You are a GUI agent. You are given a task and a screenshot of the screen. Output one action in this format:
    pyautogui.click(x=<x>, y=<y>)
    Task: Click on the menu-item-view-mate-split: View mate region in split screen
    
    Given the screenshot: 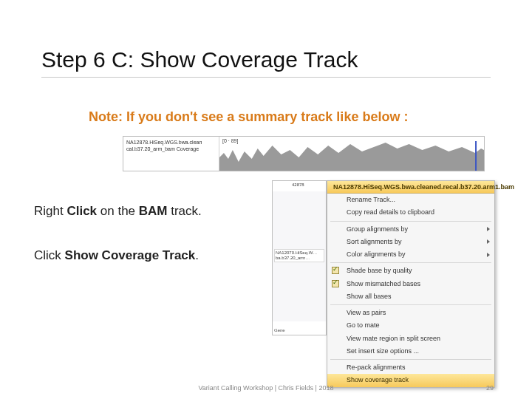 What is the action you would take?
    pyautogui.click(x=411, y=338)
    